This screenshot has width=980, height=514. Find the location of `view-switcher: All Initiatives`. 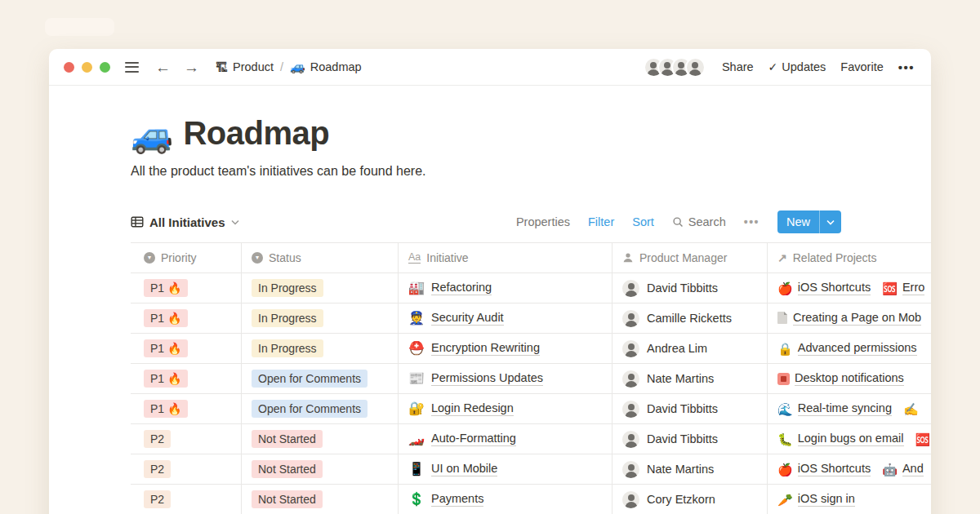

view-switcher: All Initiatives is located at coordinates (185, 222).